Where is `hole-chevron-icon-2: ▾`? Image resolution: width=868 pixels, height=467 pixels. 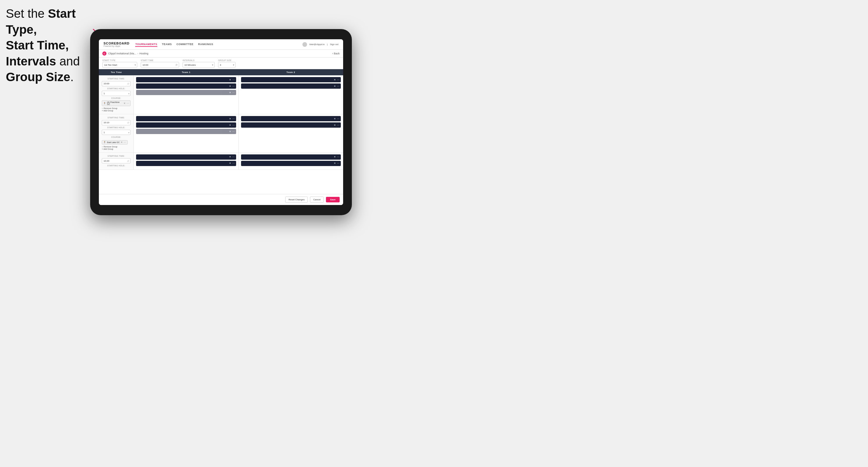
hole-chevron-icon-2: ▾ is located at coordinates (129, 132).